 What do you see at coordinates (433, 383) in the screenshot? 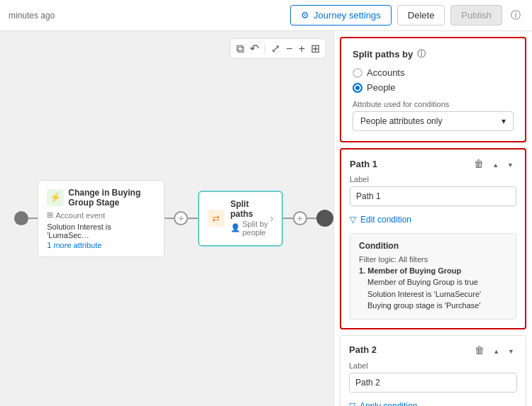
I see `path2-label-input` at bounding box center [433, 383].